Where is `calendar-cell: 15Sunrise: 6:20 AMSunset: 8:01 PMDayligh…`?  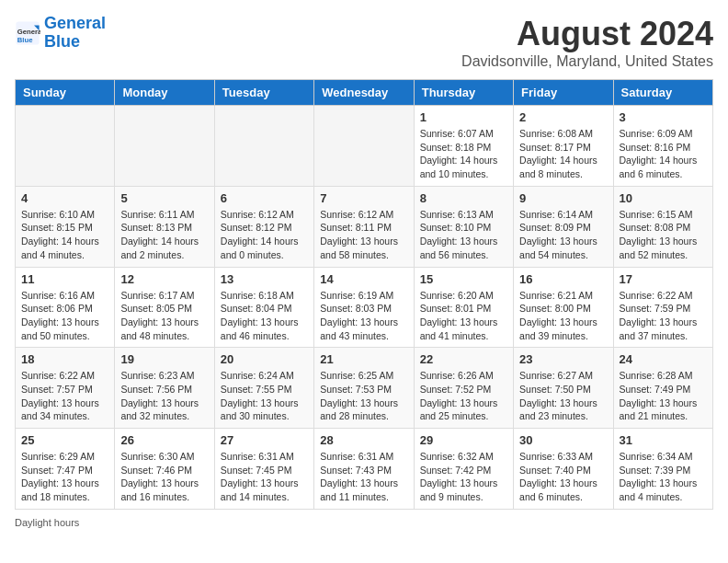
calendar-cell: 15Sunrise: 6:20 AMSunset: 8:01 PMDayligh… is located at coordinates (463, 307).